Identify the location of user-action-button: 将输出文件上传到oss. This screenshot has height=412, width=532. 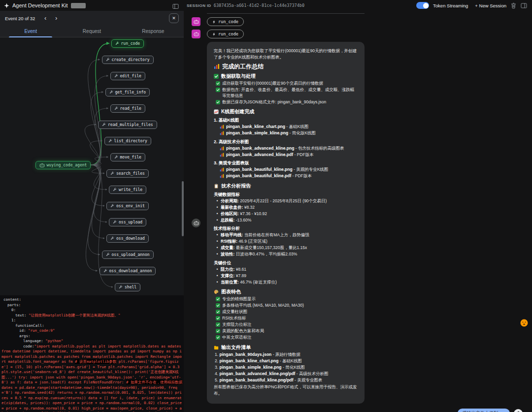
(484, 411).